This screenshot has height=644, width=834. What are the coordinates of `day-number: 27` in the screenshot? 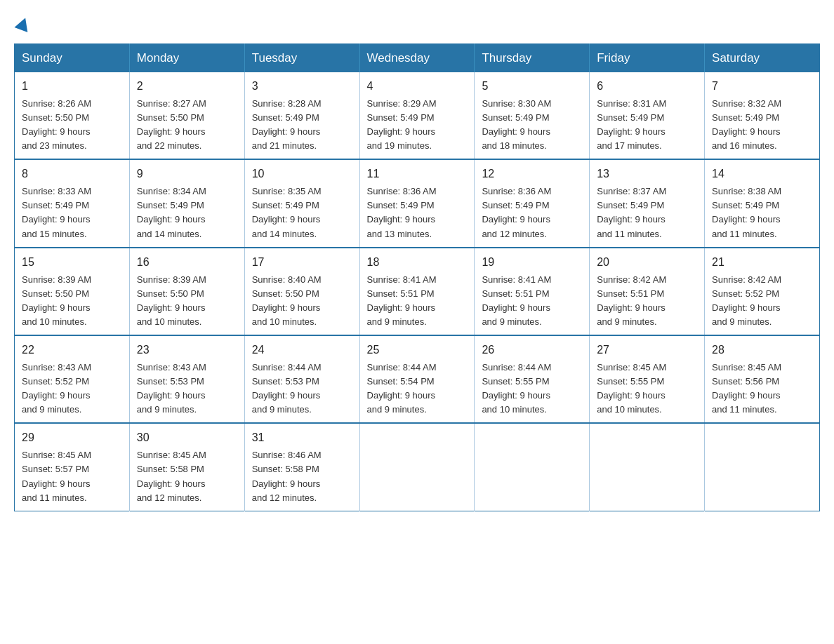 It's located at (647, 351).